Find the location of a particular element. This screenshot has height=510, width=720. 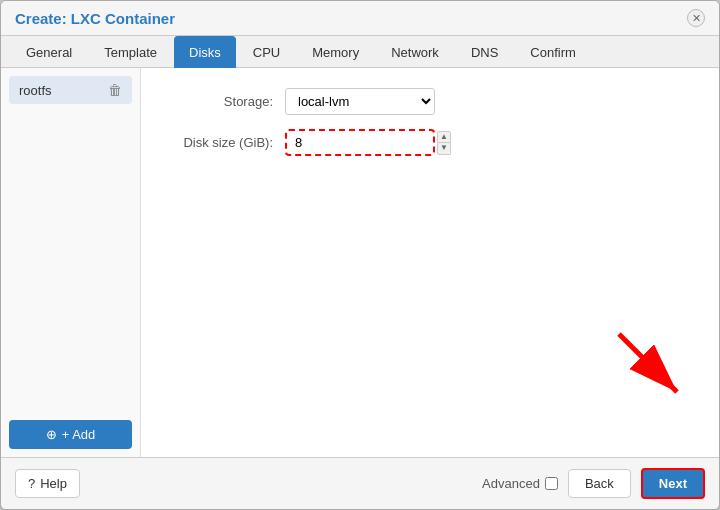

disk-size-label: Disk size (GiB): is located at coordinates (225, 142).